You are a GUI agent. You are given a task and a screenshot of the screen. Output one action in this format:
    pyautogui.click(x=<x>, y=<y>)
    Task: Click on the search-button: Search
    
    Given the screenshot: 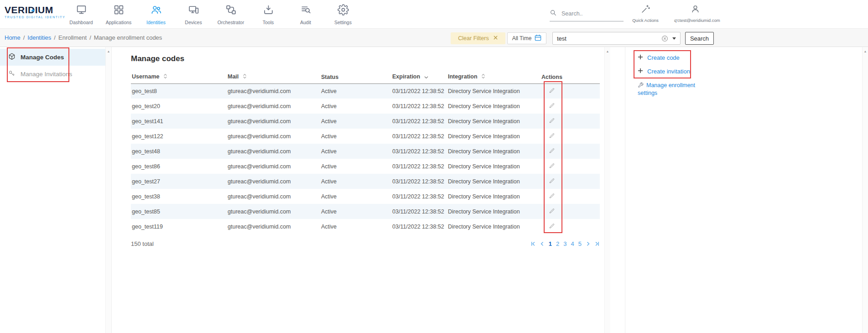 What is the action you would take?
    pyautogui.click(x=700, y=38)
    